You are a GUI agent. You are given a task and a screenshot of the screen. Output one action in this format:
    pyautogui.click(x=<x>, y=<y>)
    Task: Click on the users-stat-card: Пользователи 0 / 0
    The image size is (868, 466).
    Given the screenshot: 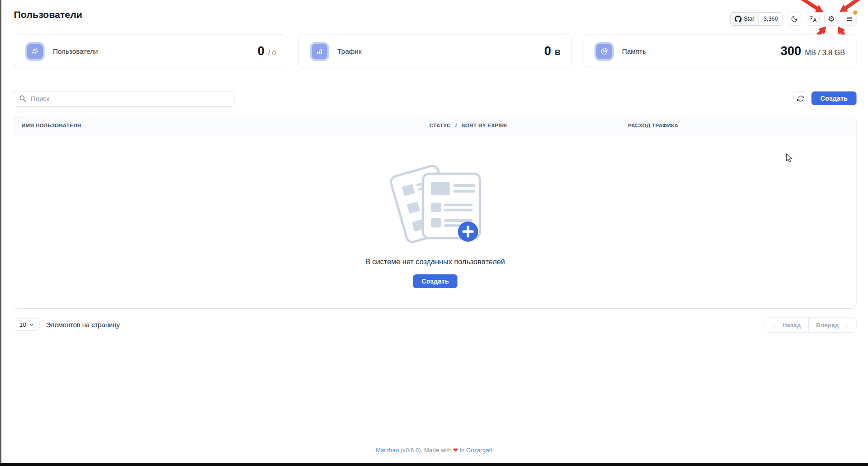 What is the action you would take?
    pyautogui.click(x=151, y=51)
    